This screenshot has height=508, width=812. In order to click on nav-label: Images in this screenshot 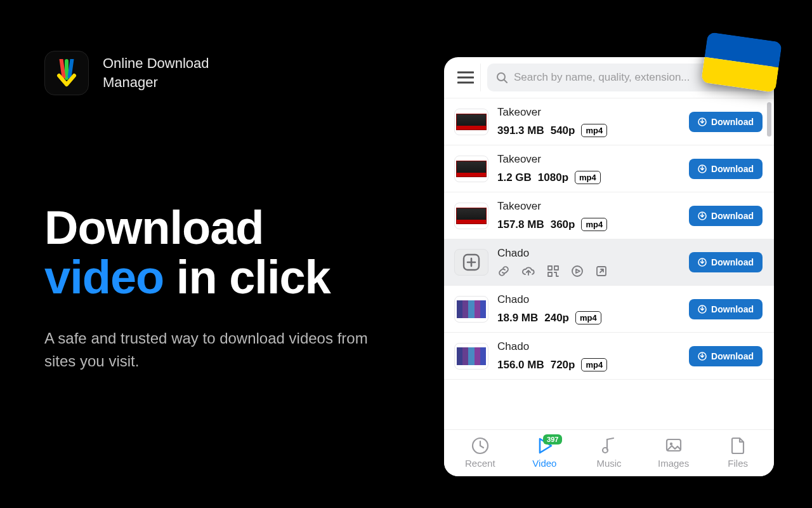, I will do `click(674, 464)`.